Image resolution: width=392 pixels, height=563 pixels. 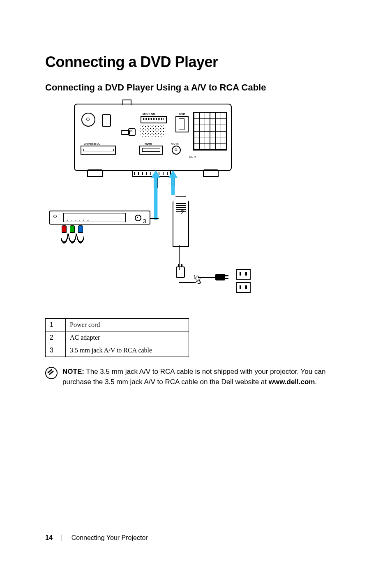 What do you see at coordinates (182, 124) in the screenshot?
I see `usb-slot-icon` at bounding box center [182, 124].